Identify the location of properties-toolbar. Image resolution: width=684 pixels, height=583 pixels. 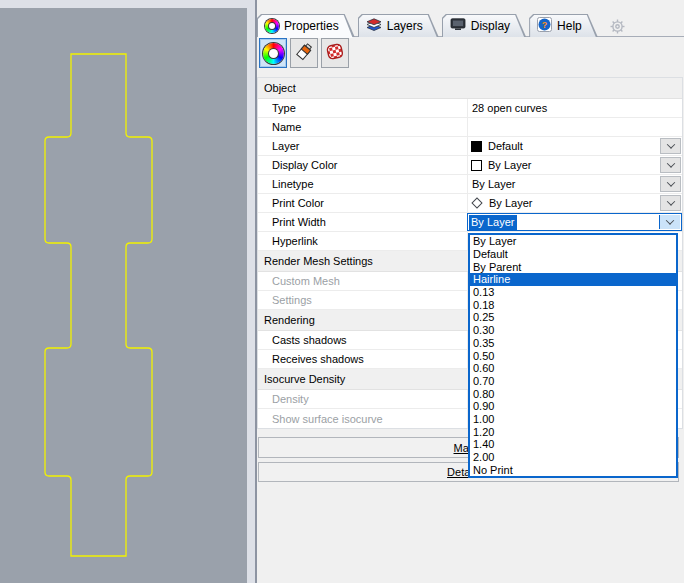
(304, 53).